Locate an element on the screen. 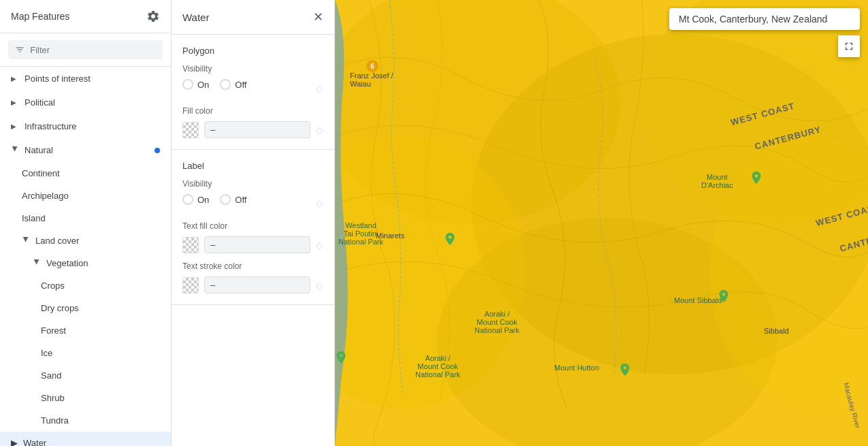 This screenshot has width=868, height=446. filter-icon is located at coordinates (20, 50).